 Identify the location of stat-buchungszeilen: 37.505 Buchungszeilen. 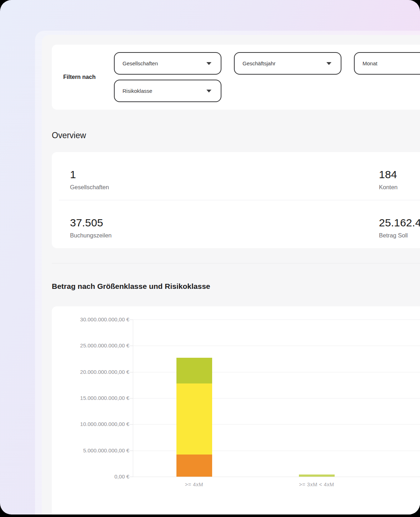
(224, 228).